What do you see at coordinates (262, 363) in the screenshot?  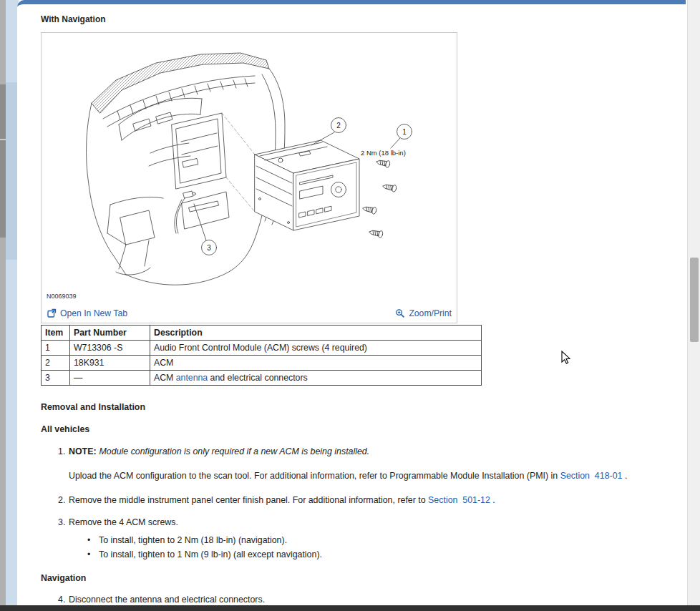 I see `table-row: 2 18K931 ACM` at bounding box center [262, 363].